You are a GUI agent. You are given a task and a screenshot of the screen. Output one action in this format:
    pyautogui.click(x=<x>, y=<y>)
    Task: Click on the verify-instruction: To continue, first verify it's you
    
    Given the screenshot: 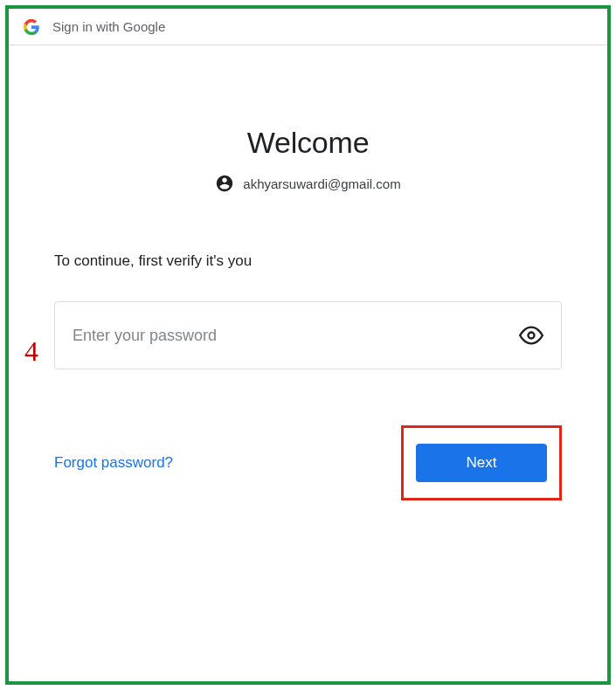 What is the action you would take?
    pyautogui.click(x=308, y=261)
    